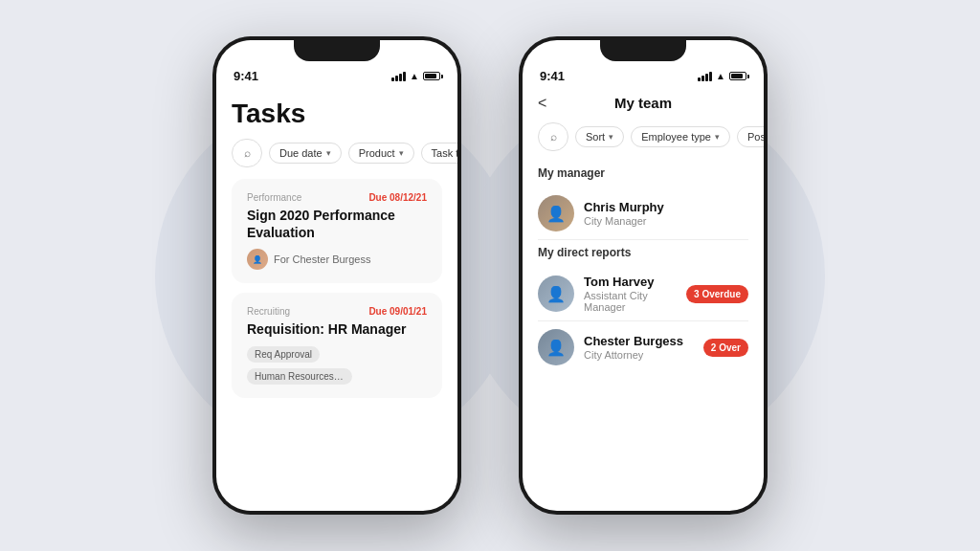 This screenshot has width=980, height=551. I want to click on task-type-filter: Task type, so click(439, 153).